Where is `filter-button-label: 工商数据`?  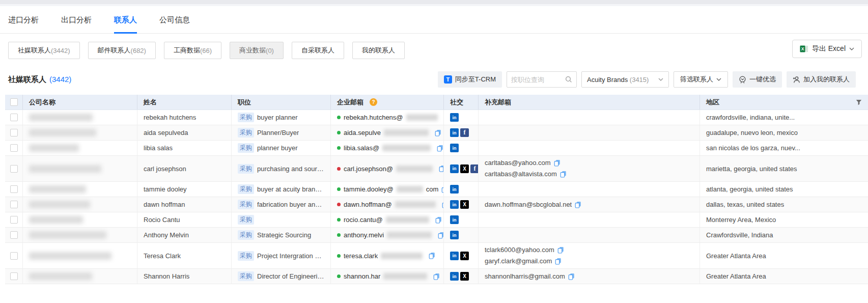 filter-button-label: 工商数据 is located at coordinates (187, 50).